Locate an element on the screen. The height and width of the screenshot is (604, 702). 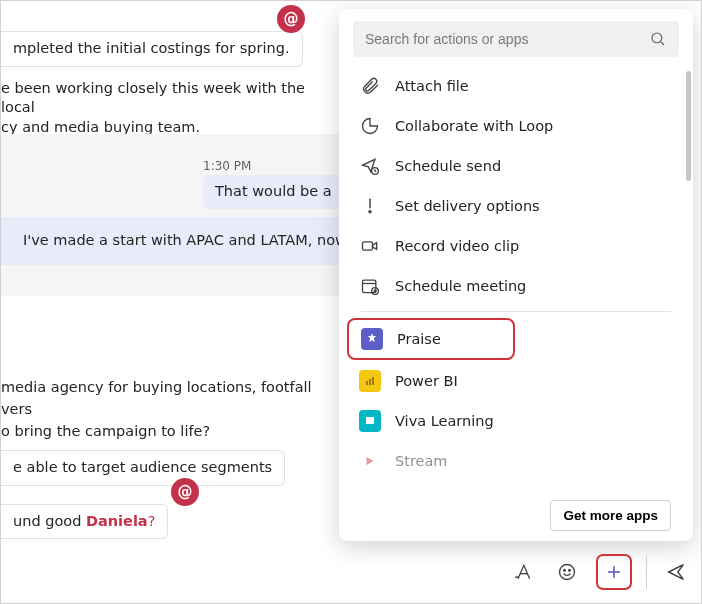
actions-plus-button is located at coordinates (614, 572).